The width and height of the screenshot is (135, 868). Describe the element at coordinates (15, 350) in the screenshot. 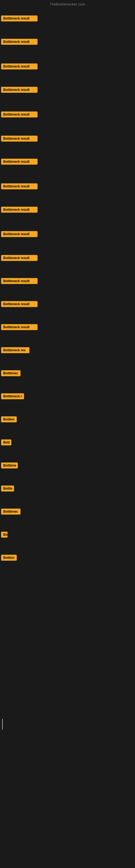

I see `bottleneck-result-row: Bottleneck res` at that location.